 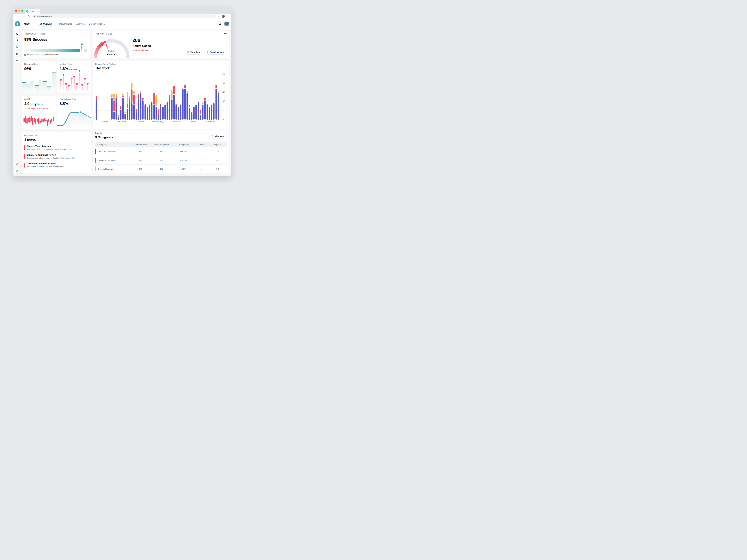 I want to click on browser-menu-kebab-icon: ⋮, so click(x=228, y=16).